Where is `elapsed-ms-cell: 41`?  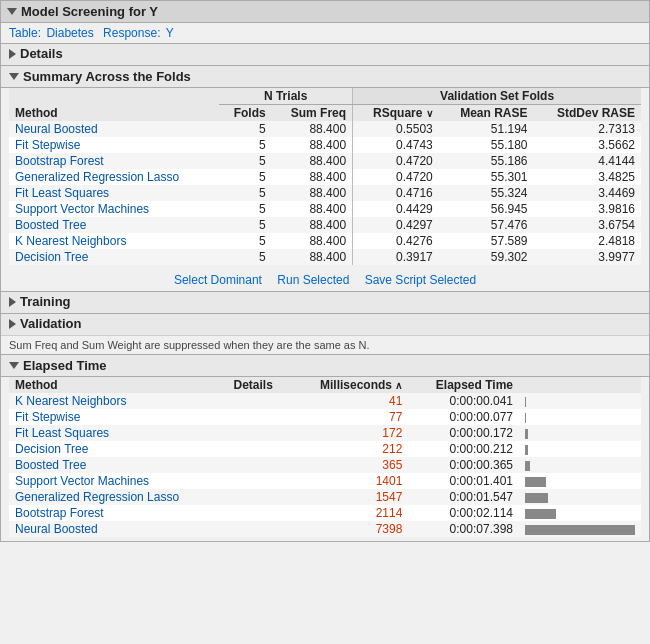 elapsed-ms-cell: 41 is located at coordinates (350, 401).